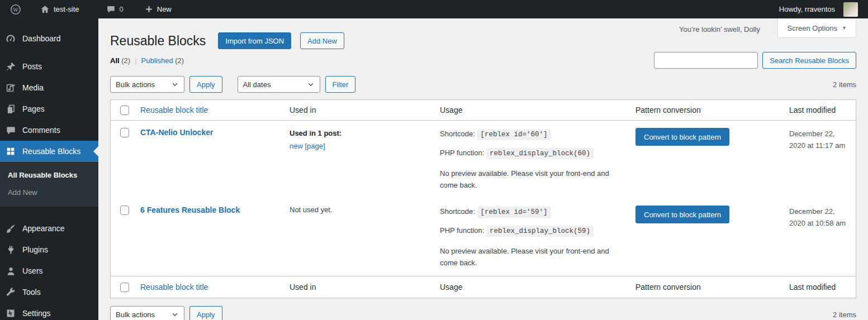 The width and height of the screenshot is (868, 320). Describe the element at coordinates (60, 9) in the screenshot. I see `site-name-link: test-site` at that location.